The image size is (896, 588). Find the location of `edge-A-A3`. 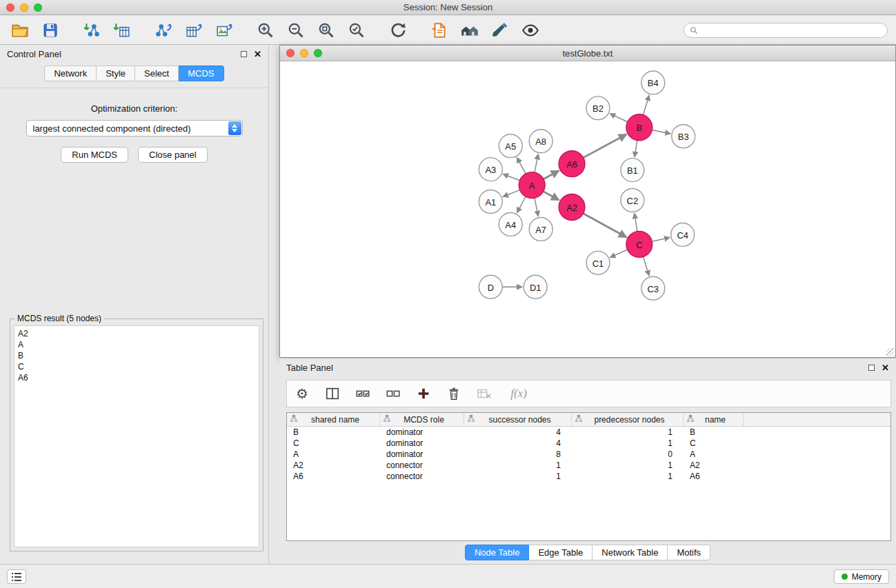

edge-A-A3 is located at coordinates (511, 176).